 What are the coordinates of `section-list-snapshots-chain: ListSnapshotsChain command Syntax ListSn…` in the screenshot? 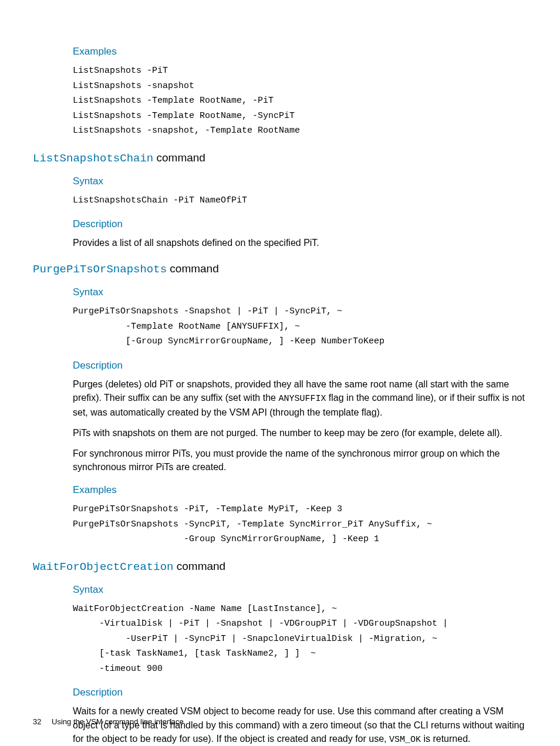 It's located at (280, 201).